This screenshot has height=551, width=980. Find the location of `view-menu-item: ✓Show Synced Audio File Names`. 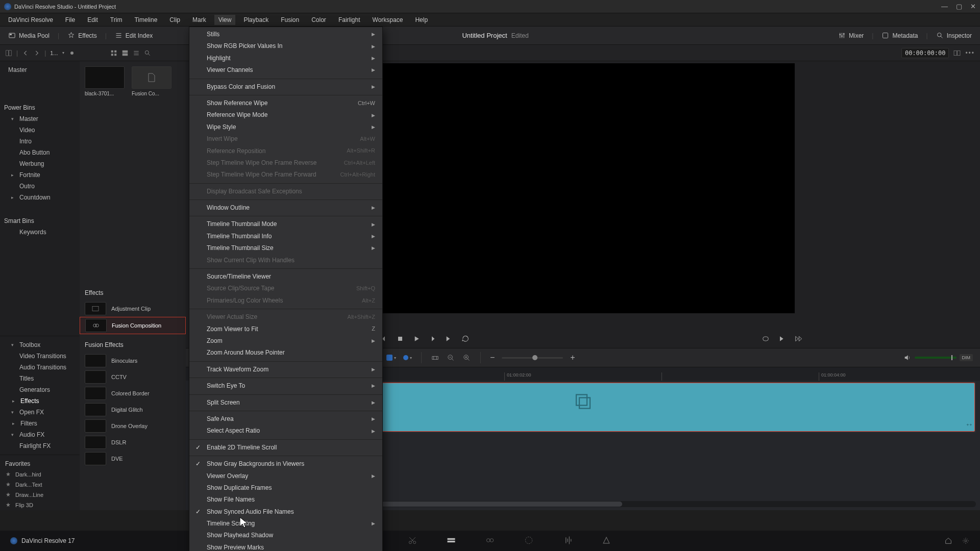

view-menu-item: ✓Show Synced Audio File Names is located at coordinates (286, 512).